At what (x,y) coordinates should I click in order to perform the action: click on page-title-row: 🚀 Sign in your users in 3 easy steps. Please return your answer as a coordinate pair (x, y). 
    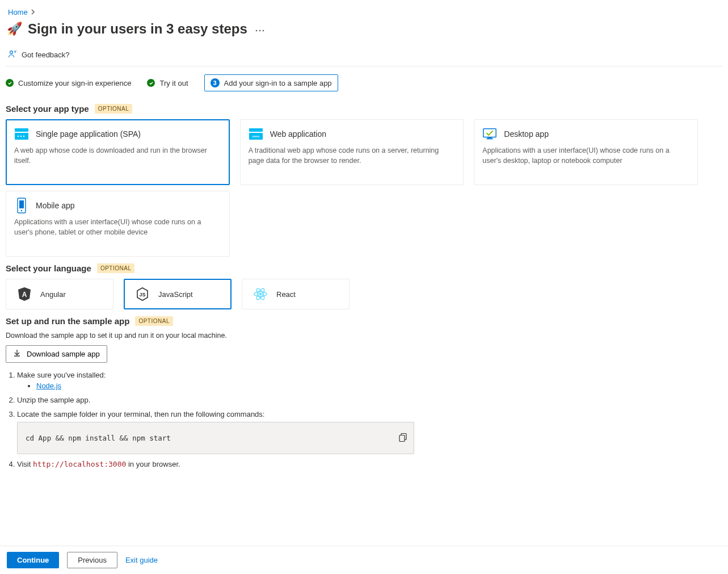
    Looking at the image, I should click on (364, 29).